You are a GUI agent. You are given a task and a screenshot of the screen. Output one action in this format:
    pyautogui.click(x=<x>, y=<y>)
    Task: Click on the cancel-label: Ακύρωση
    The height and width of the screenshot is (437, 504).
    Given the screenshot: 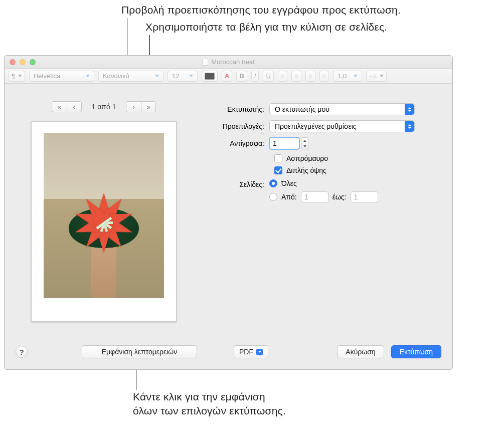 What is the action you would take?
    pyautogui.click(x=360, y=352)
    